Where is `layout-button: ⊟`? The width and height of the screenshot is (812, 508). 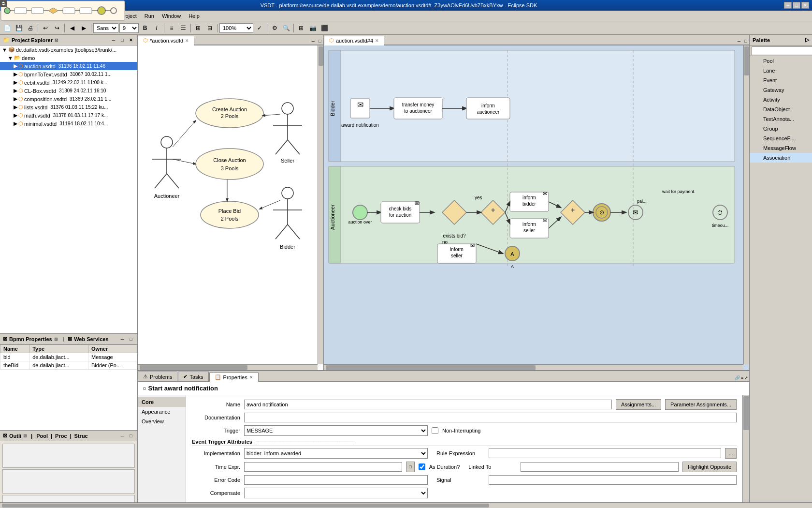 layout-button: ⊟ is located at coordinates (210, 28).